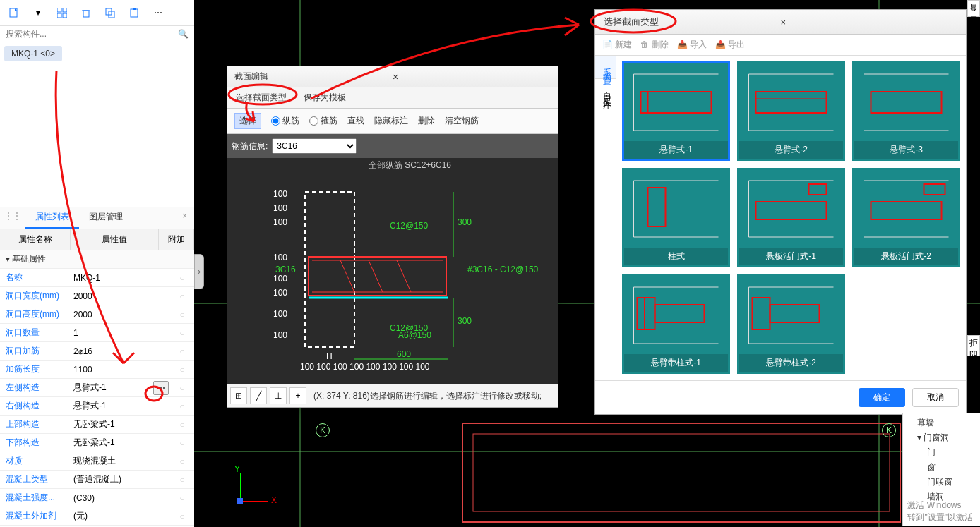 The image size is (980, 527). I want to click on ellipsis-button: ⋯, so click(161, 388).